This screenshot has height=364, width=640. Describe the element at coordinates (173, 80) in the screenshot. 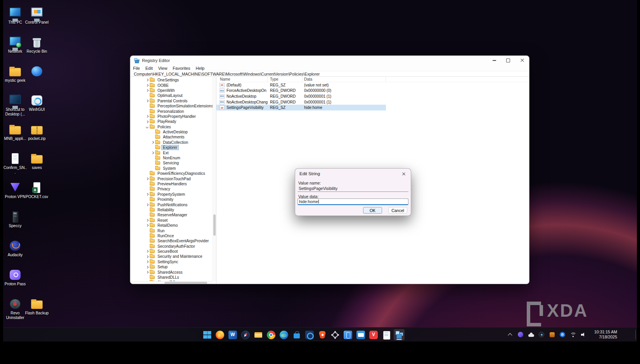

I see `tree-item-onesettings: OneSettings` at that location.